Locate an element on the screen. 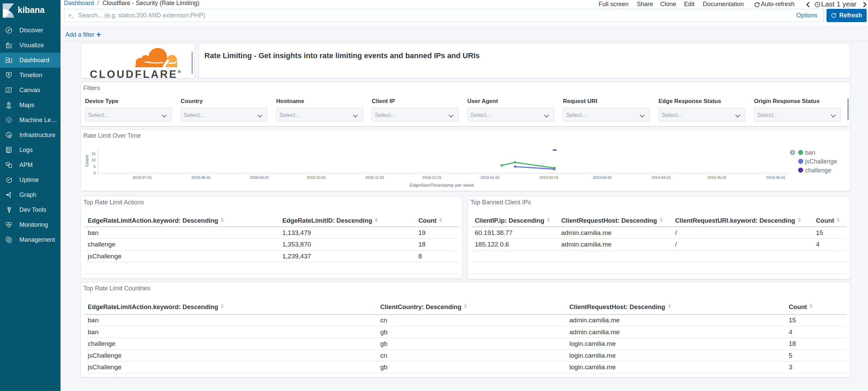 The width and height of the screenshot is (868, 391). svg-text: 2019-04-01 is located at coordinates (661, 177).